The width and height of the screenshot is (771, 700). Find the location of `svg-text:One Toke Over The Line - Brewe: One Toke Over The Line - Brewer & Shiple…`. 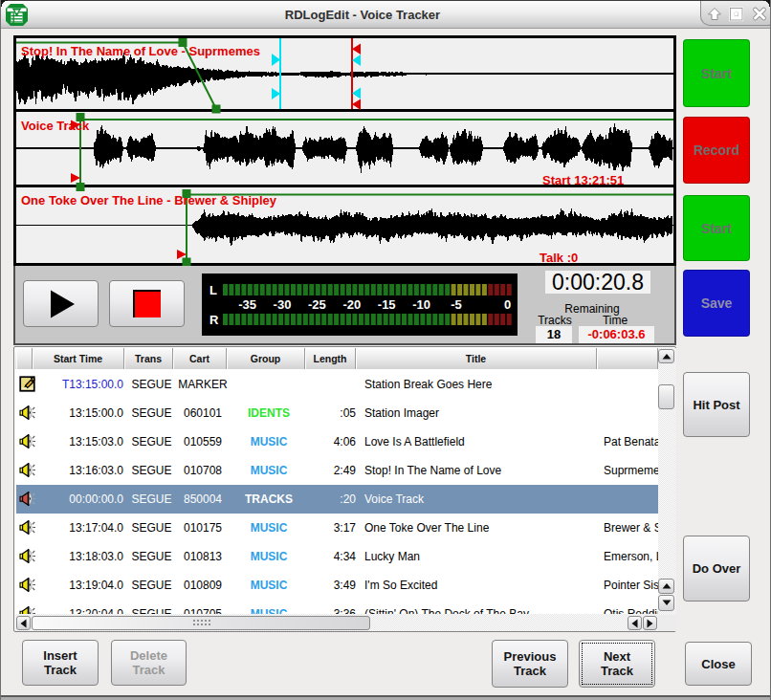

svg-text:One Toke Over The Line - Brewe: One Toke Over The Line - Brewer & Shiple… is located at coordinates (149, 201).